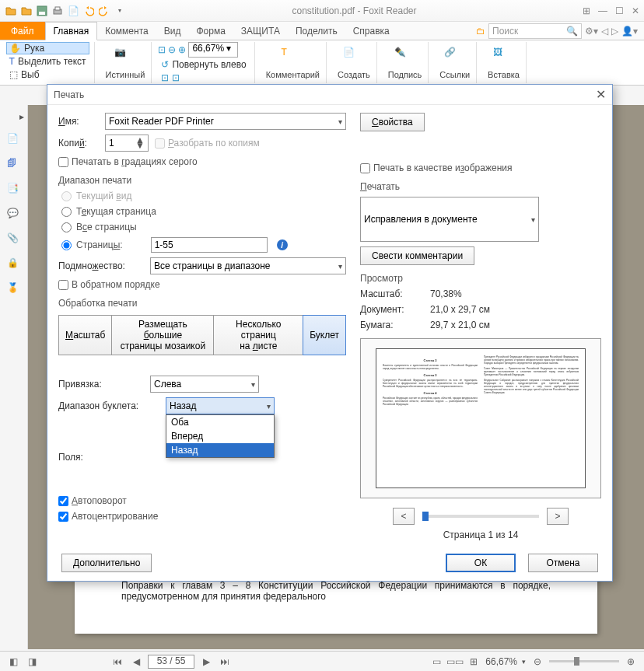  Describe the element at coordinates (584, 661) in the screenshot. I see `zoom-slider` at that location.